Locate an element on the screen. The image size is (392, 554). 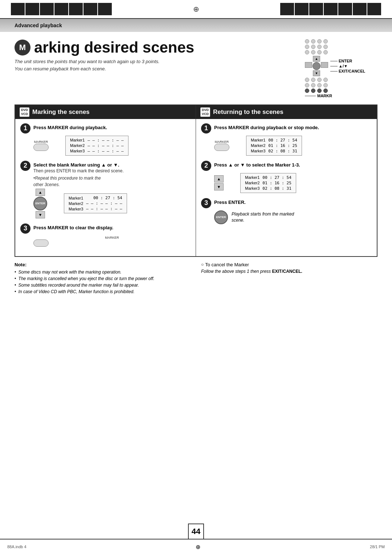
title-text: arking desired scenes is located at coordinates (114, 48).